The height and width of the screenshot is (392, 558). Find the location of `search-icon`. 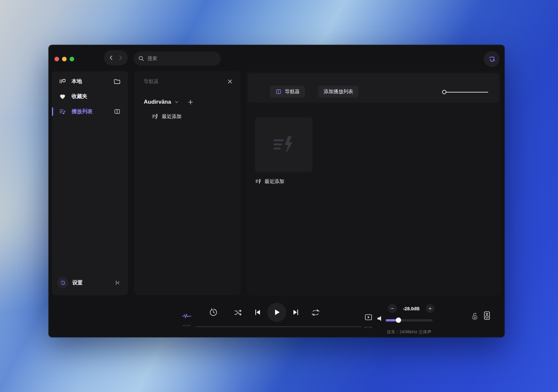

search-icon is located at coordinates (141, 58).